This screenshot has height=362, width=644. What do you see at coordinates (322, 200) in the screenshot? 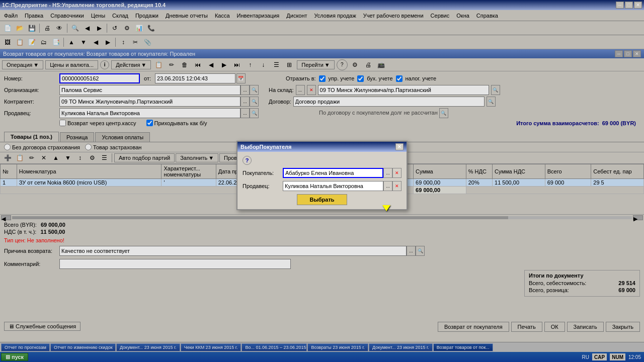
I see `dialog-select-btn: Выбрать` at bounding box center [322, 200].